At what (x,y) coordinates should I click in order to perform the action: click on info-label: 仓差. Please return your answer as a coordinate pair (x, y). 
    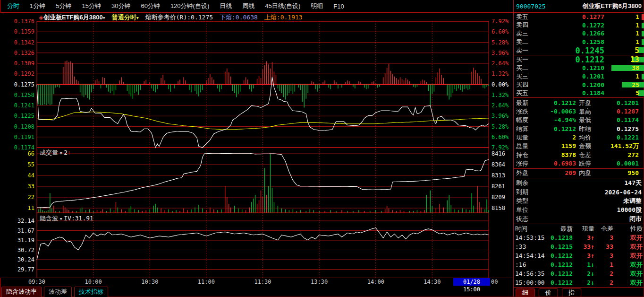
    Looking at the image, I should click on (587, 155).